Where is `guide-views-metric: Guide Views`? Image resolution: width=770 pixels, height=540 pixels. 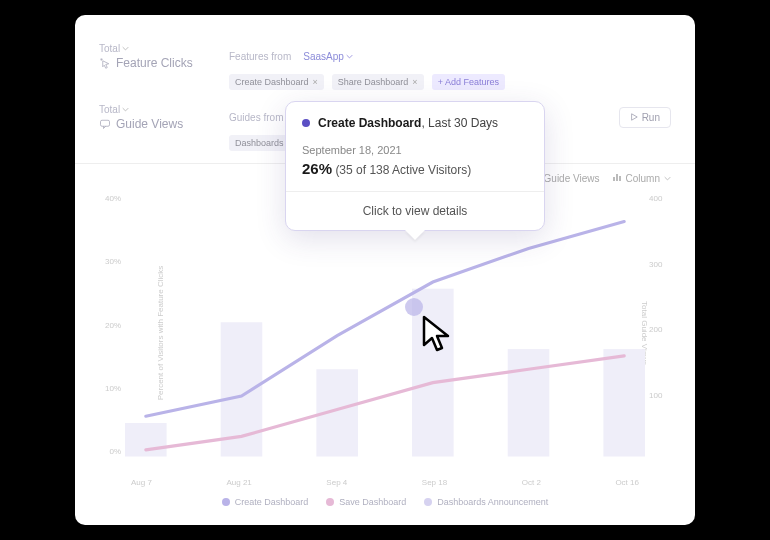
guide-views-metric: Guide Views is located at coordinates (159, 124).